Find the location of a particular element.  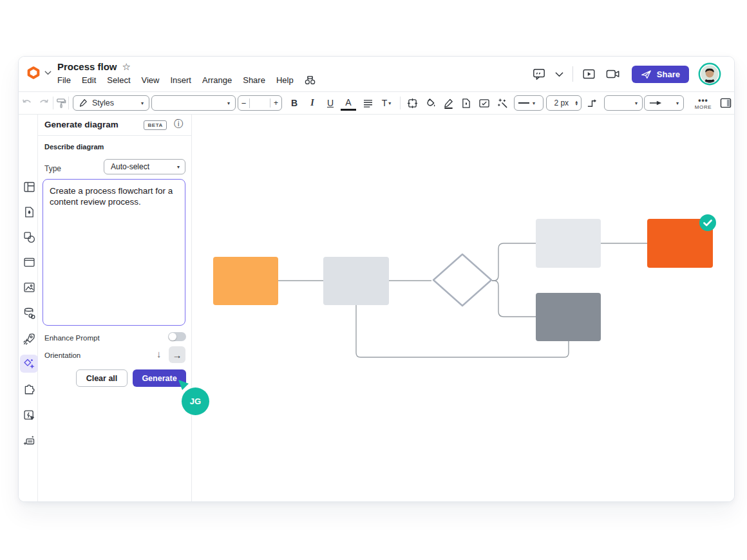

menu-view: View is located at coordinates (151, 80).